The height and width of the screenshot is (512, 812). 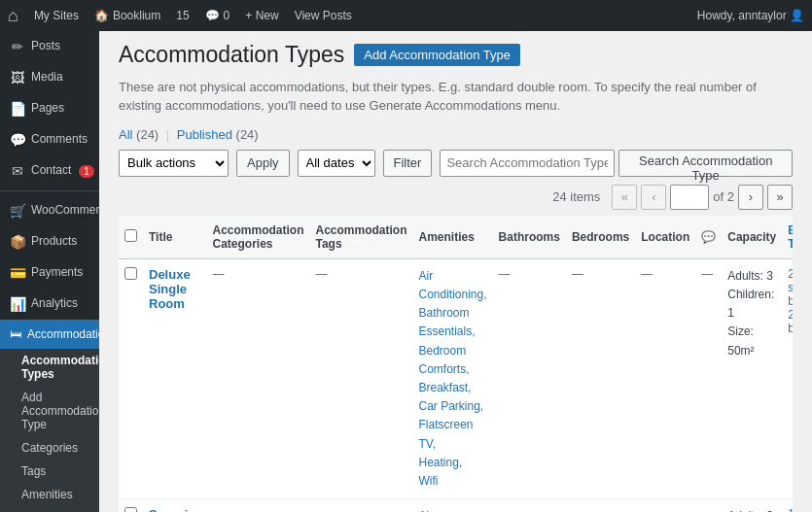 I want to click on page-of: of 2, so click(x=724, y=196).